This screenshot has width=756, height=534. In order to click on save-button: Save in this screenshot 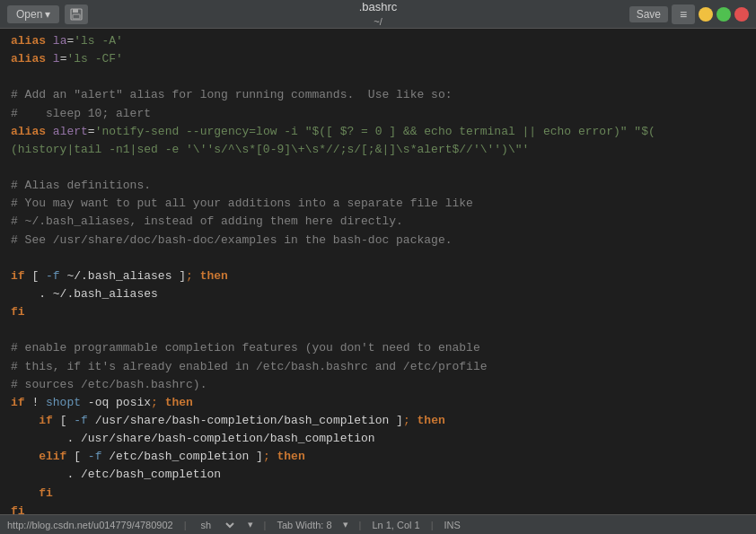, I will do `click(648, 14)`.